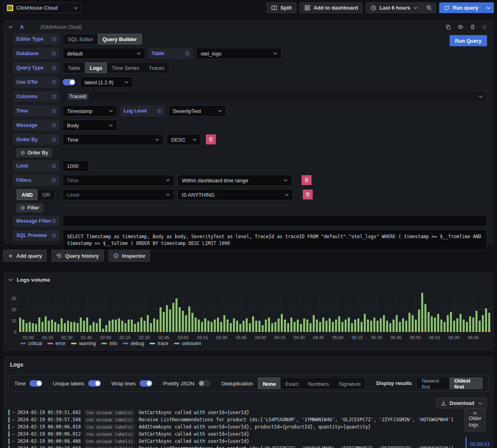  Describe the element at coordinates (76, 166) in the screenshot. I see `limit-input: 1000` at that location.